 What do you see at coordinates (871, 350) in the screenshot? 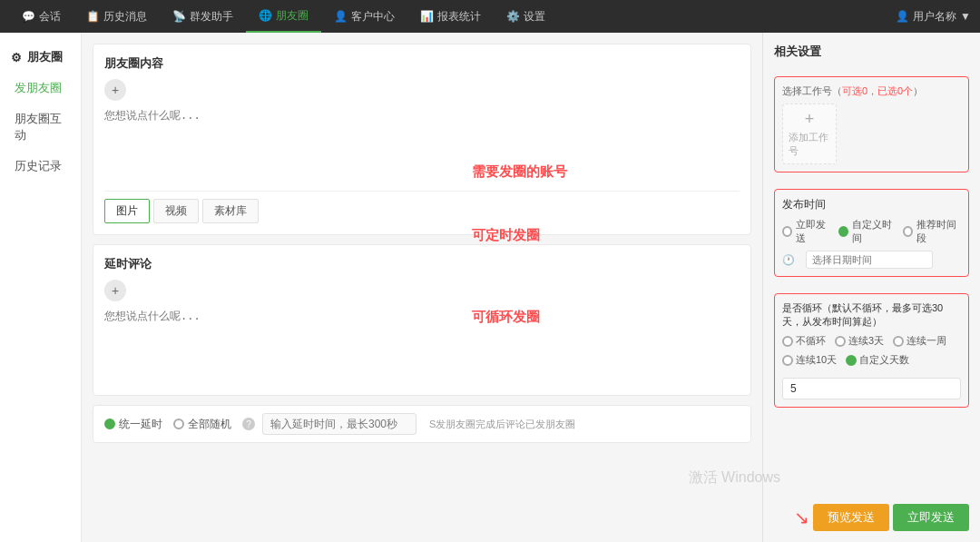
I see `loop-options: 不循环 连续3天 连续一周 连续10天` at bounding box center [871, 350].